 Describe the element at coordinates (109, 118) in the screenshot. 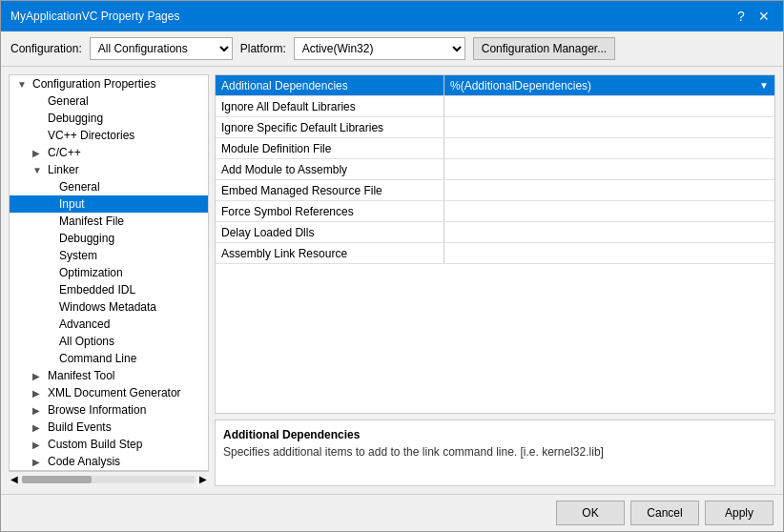

I see `tree-item-debugging: Debugging` at that location.